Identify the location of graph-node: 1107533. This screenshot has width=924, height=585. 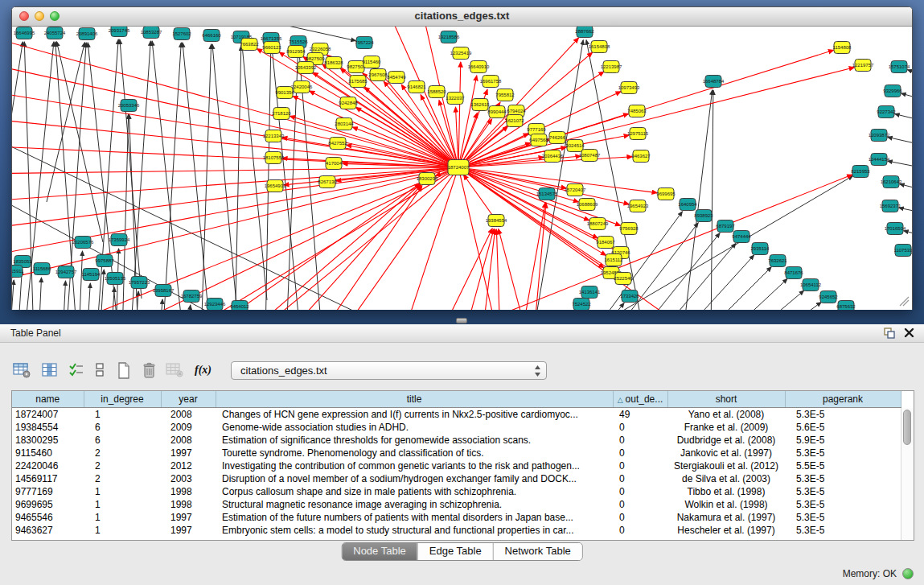
(903, 251).